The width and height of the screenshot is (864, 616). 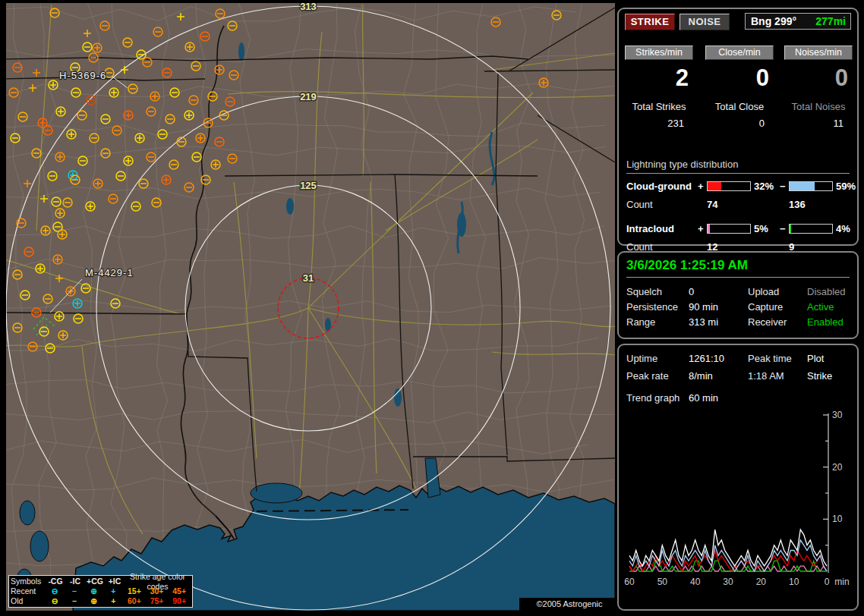 I want to click on count-label: Count, so click(x=639, y=205).